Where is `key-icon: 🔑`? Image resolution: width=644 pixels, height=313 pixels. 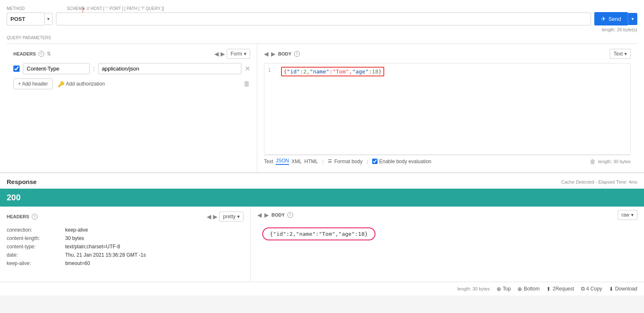 key-icon: 🔑 is located at coordinates (61, 84).